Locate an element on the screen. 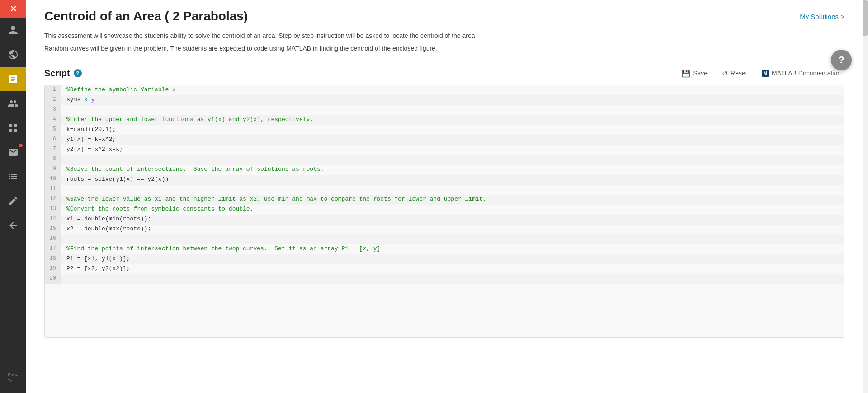 This screenshot has width=868, height=393. sidebar-item-back is located at coordinates (13, 225).